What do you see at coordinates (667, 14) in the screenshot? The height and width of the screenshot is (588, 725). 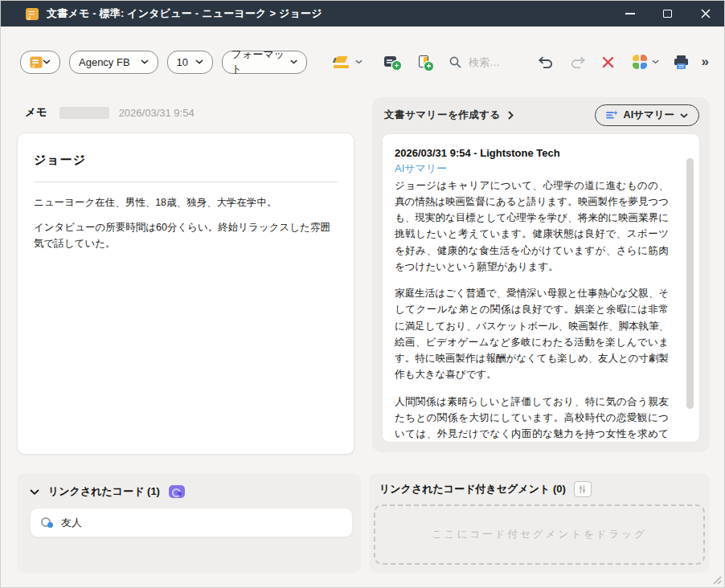 I see `maximize-icon` at bounding box center [667, 14].